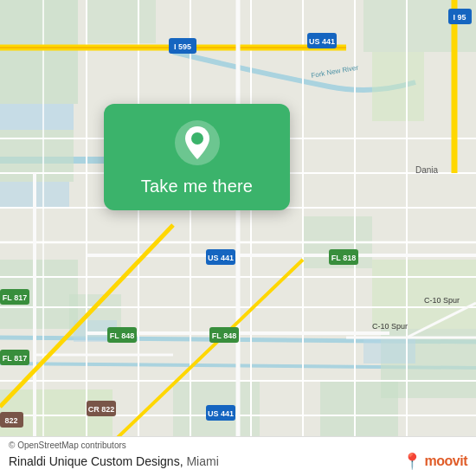  What do you see at coordinates (197, 187) in the screenshot?
I see `take-me-there-button: Take me there` at bounding box center [197, 187].